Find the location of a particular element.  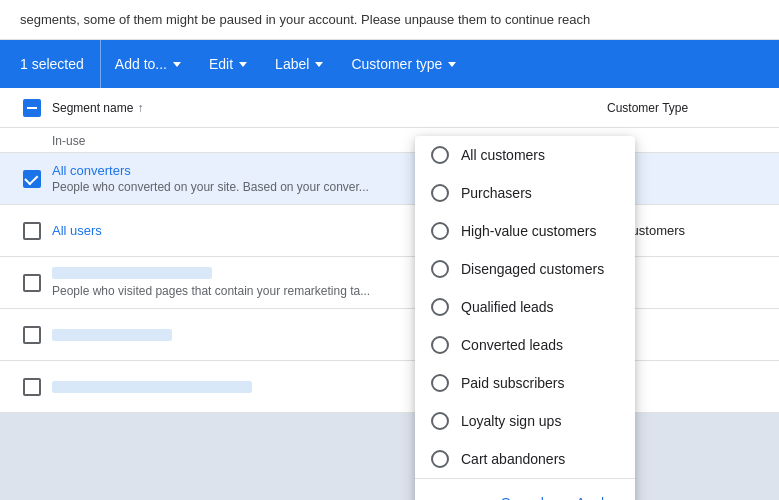

add-to-caret-icon is located at coordinates (177, 64).